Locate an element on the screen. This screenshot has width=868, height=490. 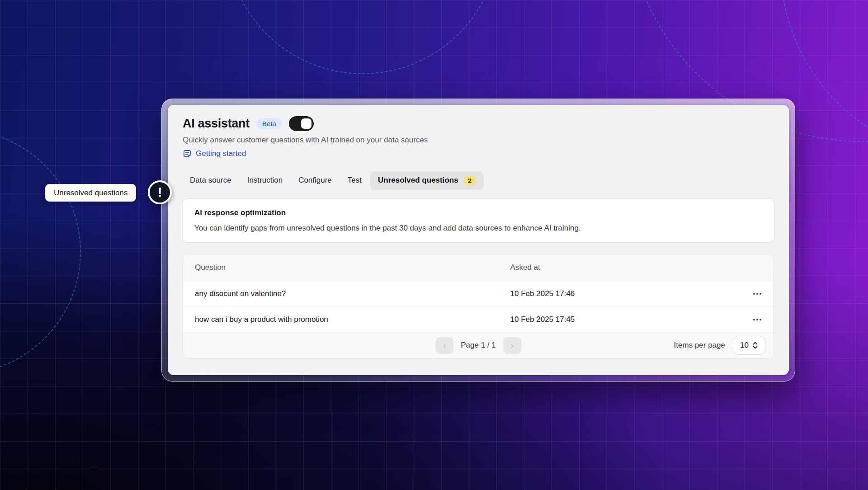
table-footer: ‹ Page 1 / 1 › Items per page 10 is located at coordinates (478, 345).